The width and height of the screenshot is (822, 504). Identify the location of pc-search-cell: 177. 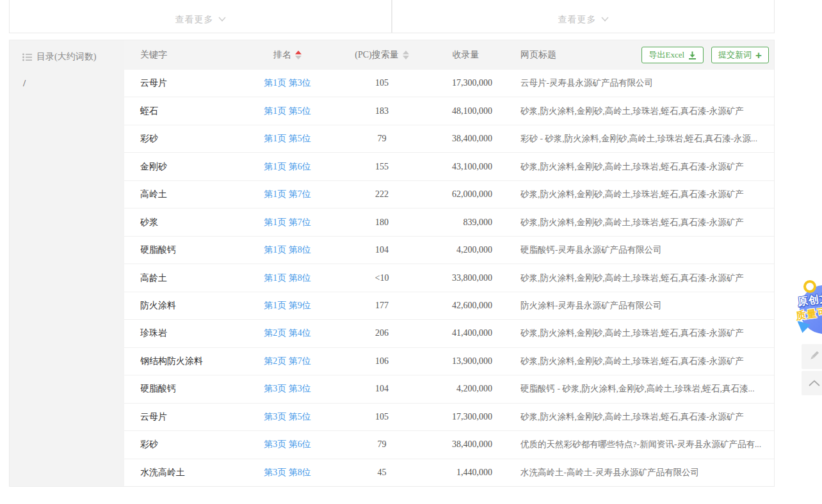
(382, 306).